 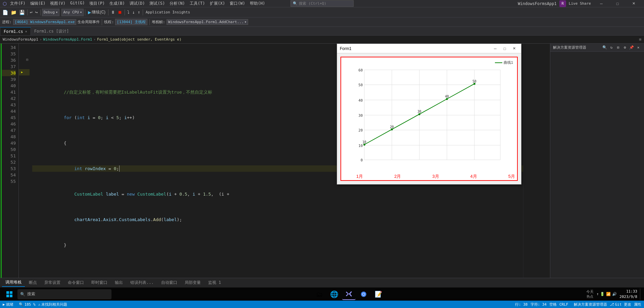 What do you see at coordinates (45, 22) in the screenshot?
I see `process-value: [4664] WindowsFormsApp1.exe` at bounding box center [45, 22].